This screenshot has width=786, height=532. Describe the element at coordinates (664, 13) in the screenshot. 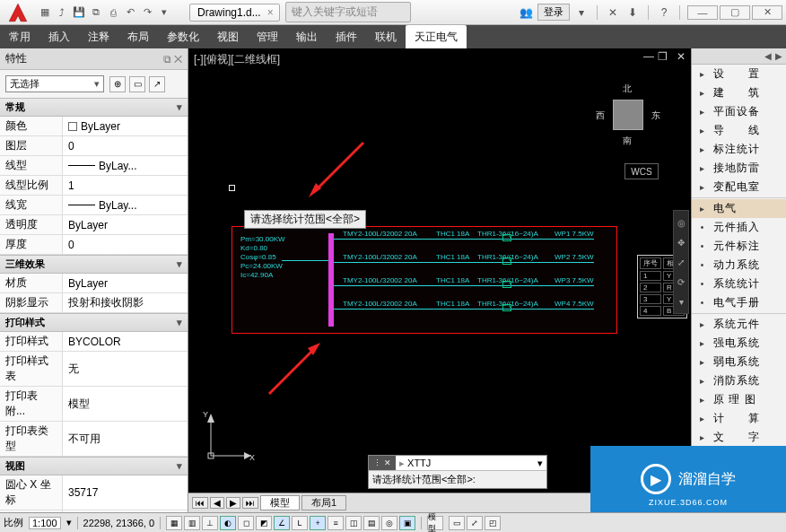

I see `help-icon: ?` at that location.